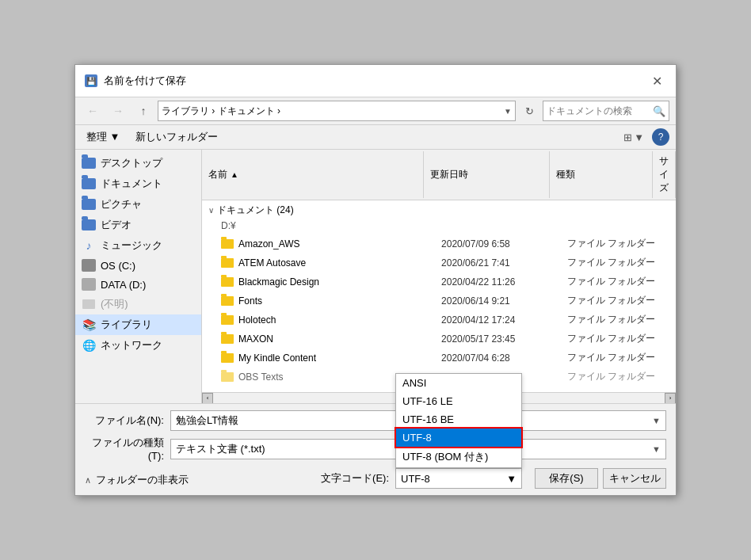  Describe the element at coordinates (139, 276) in the screenshot. I see `sidebar: デスクトップ ドキュメント ピクチャ ビデオ` at that location.